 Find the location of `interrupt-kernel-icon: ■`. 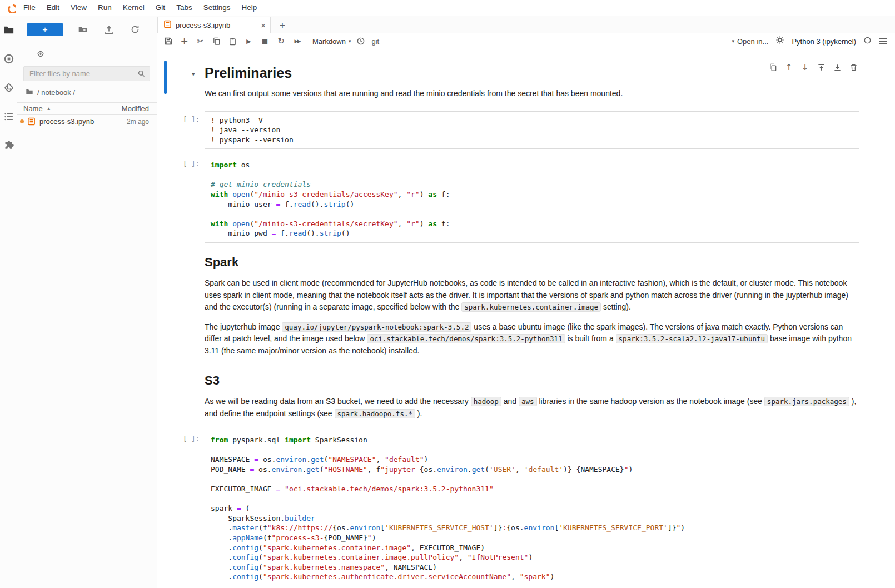

interrupt-kernel-icon: ■ is located at coordinates (265, 41).